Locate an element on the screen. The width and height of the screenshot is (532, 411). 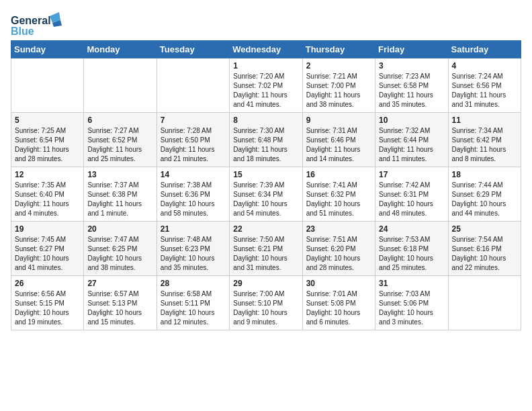
day-number: 14 is located at coordinates (193, 175).